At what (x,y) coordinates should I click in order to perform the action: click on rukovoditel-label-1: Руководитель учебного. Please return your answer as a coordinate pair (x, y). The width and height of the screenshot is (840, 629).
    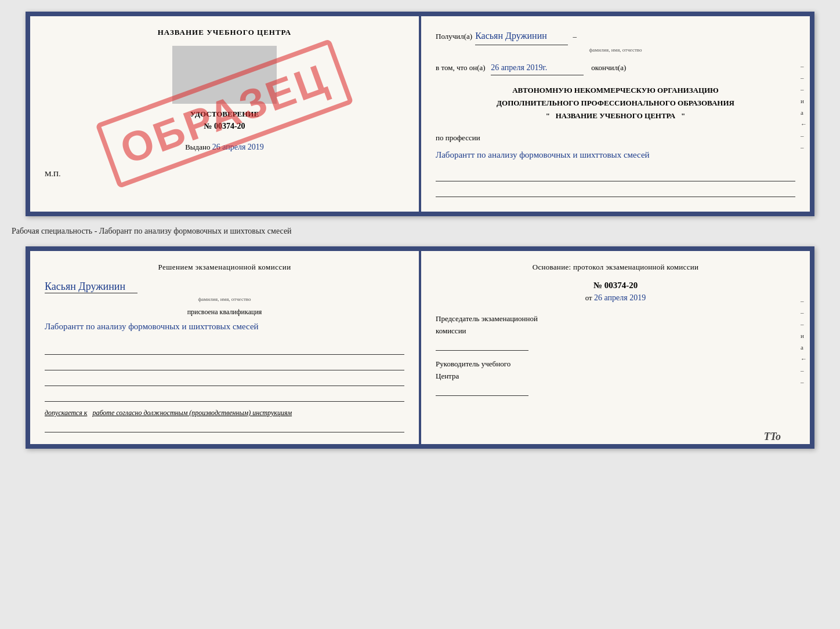
    Looking at the image, I should click on (615, 364).